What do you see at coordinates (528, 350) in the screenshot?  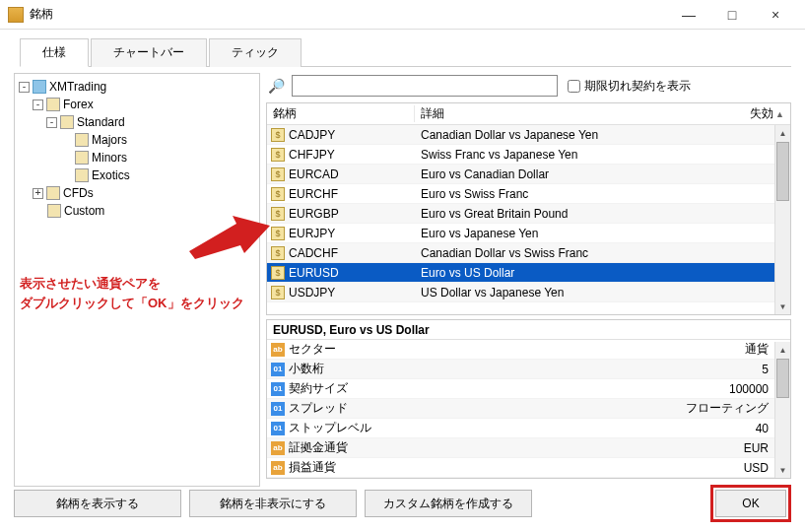 I see `detail-row: abセクター通貨` at bounding box center [528, 350].